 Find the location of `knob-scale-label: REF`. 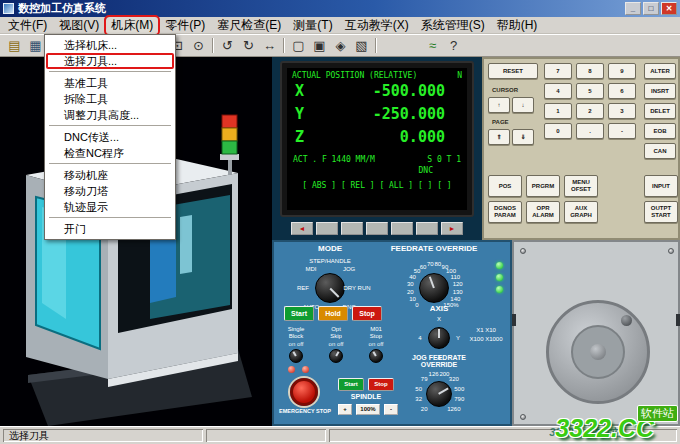

knob-scale-label: REF is located at coordinates (303, 288).